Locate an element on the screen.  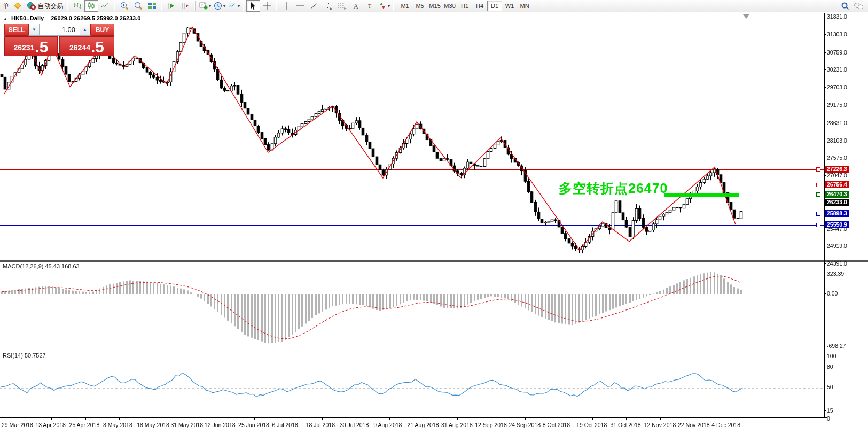
sell-button: SELL is located at coordinates (17, 30).